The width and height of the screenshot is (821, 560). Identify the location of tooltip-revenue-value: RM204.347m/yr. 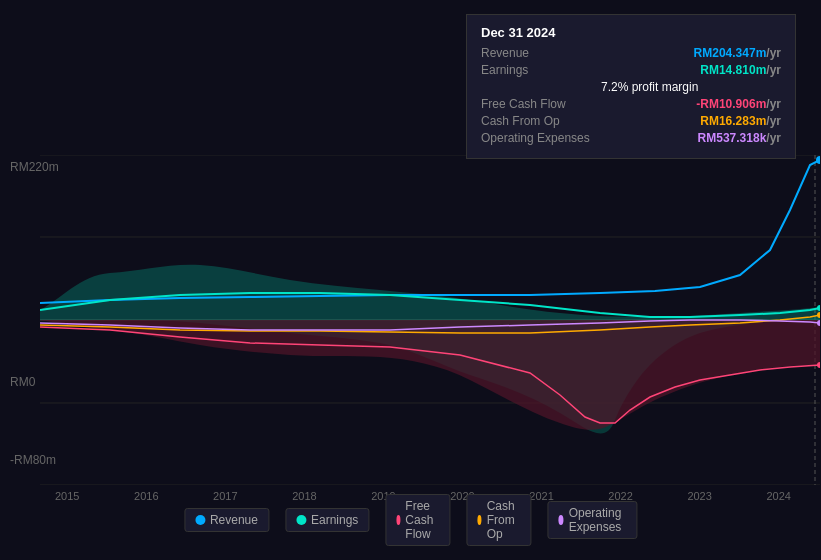
(738, 53).